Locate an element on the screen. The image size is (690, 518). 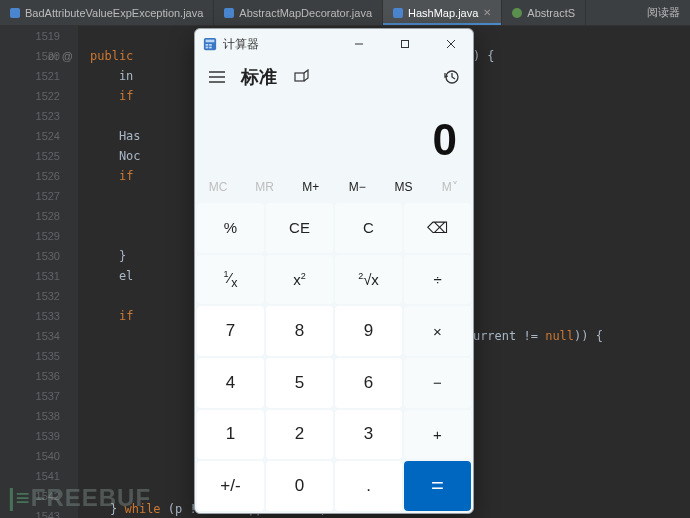
key-equals: = is located at coordinates (438, 486).